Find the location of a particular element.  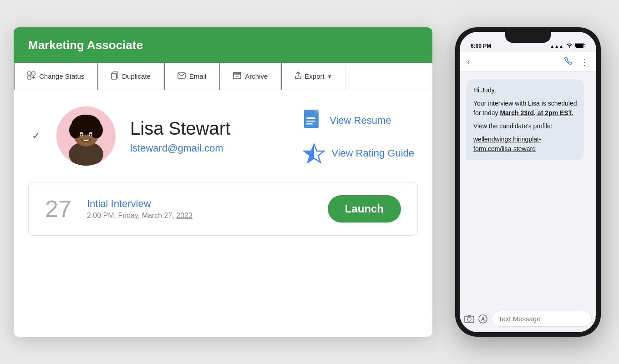

export-button: Export ▼ is located at coordinates (313, 76).